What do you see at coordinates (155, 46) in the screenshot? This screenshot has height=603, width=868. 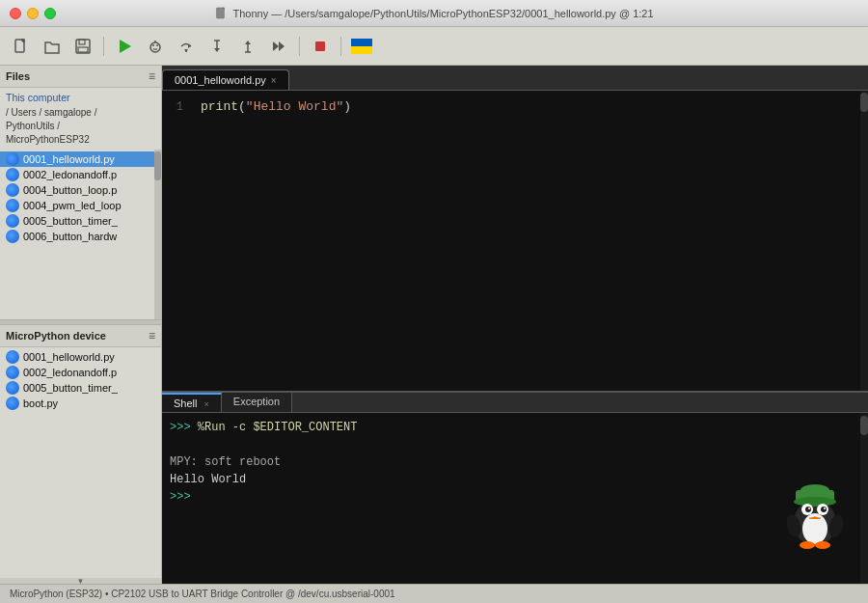 I see `debug-button` at bounding box center [155, 46].